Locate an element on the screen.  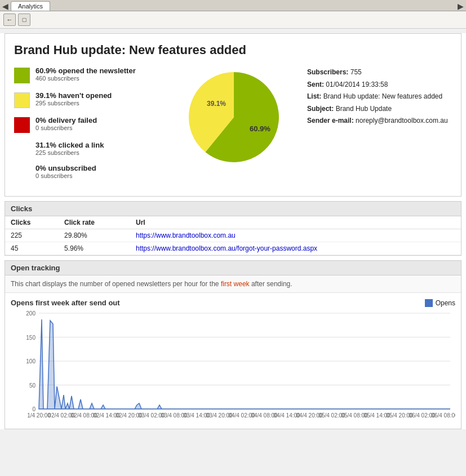
svg-text: 1/4 20:00 is located at coordinates (39, 416).